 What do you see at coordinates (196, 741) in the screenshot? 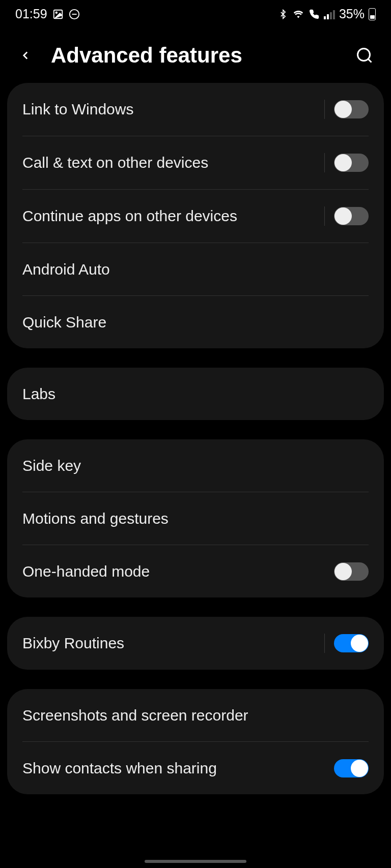
I see `settings-section: Screenshots and screen recorder Show con…` at bounding box center [196, 741].